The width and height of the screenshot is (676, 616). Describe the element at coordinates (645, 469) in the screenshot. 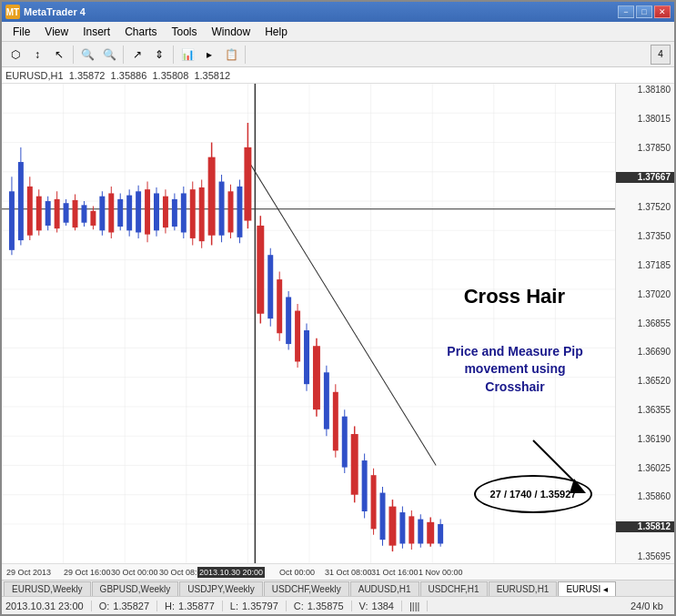

I see `price-level-13: 1.36025` at that location.